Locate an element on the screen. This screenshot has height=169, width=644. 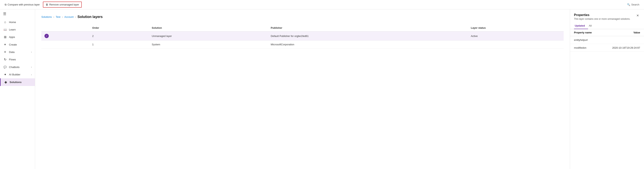
breadcrumb: Solutions › Test › Account › Solution la… is located at coordinates (302, 17).